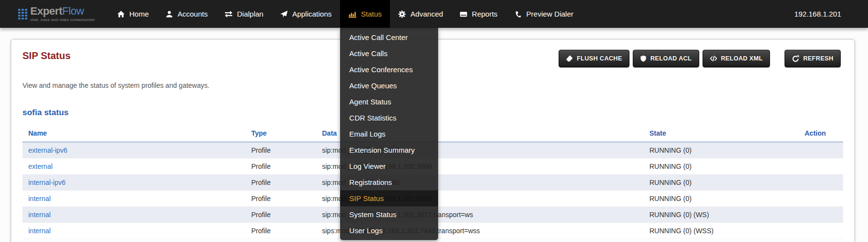 The image size is (868, 242). What do you see at coordinates (666, 59) in the screenshot?
I see `reload-acl-button: RELOAD ACL` at bounding box center [666, 59].